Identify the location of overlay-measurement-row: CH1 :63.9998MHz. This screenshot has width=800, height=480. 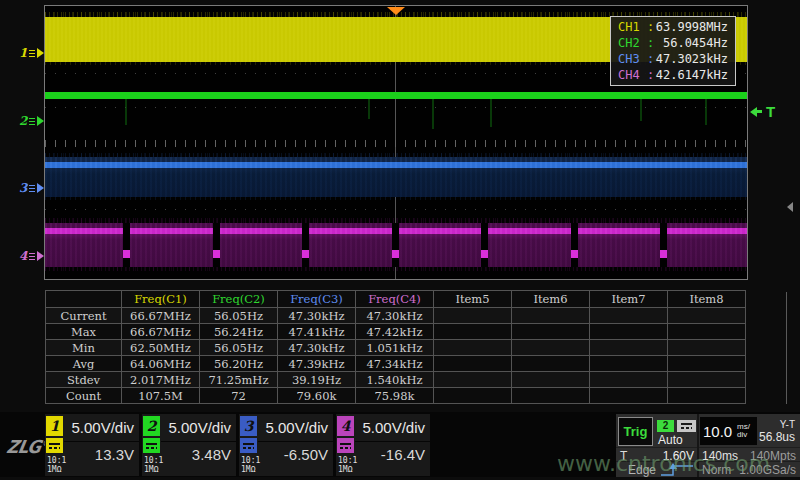
(673, 27).